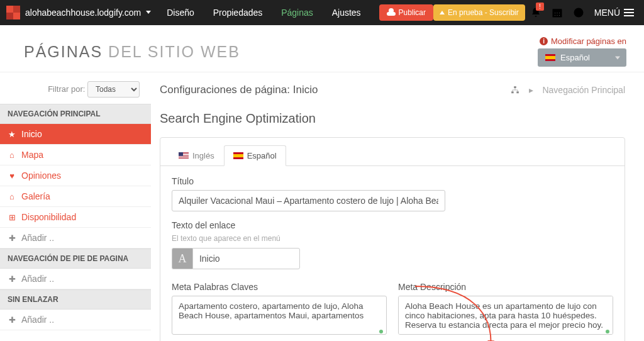  Describe the element at coordinates (12, 218) in the screenshot. I see `plus-box-icon: ⊞` at that location.